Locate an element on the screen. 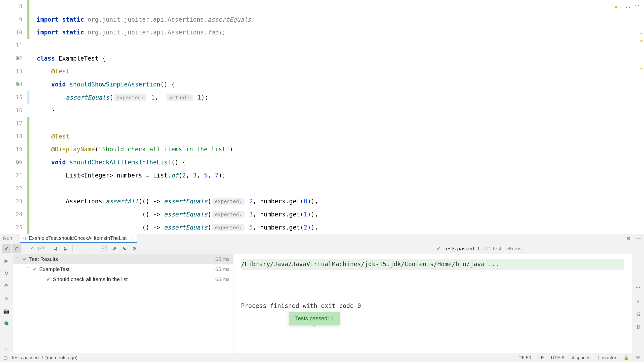 The image size is (644, 362). gutter-row: 19 is located at coordinates (15, 150).